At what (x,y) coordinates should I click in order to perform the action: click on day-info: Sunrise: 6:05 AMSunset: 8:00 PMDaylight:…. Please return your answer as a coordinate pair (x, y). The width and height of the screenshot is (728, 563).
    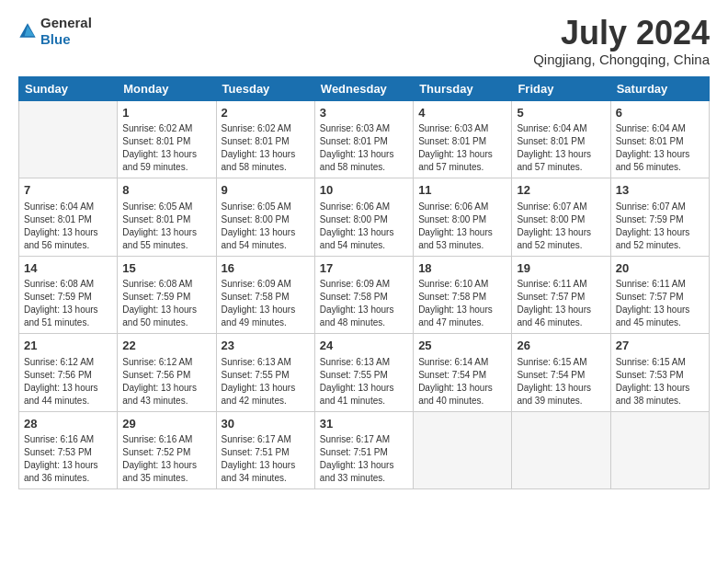
    Looking at the image, I should click on (266, 226).